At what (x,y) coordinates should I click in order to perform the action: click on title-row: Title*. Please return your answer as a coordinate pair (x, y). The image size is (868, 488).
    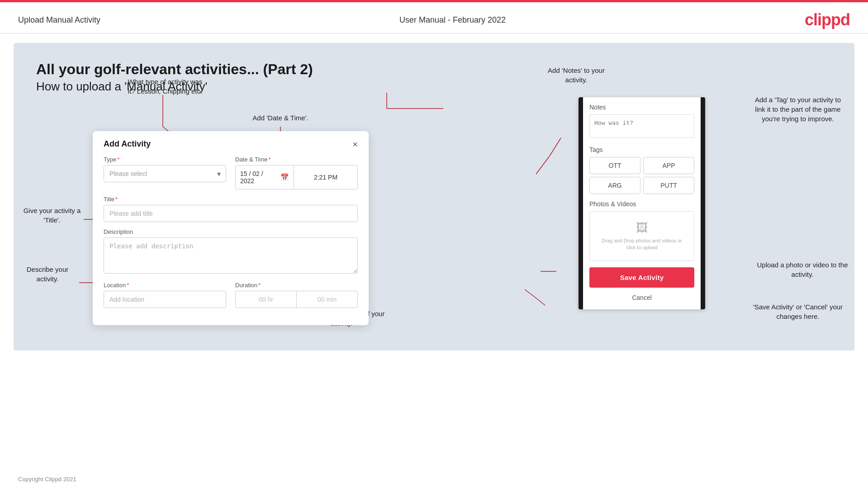
    Looking at the image, I should click on (231, 209).